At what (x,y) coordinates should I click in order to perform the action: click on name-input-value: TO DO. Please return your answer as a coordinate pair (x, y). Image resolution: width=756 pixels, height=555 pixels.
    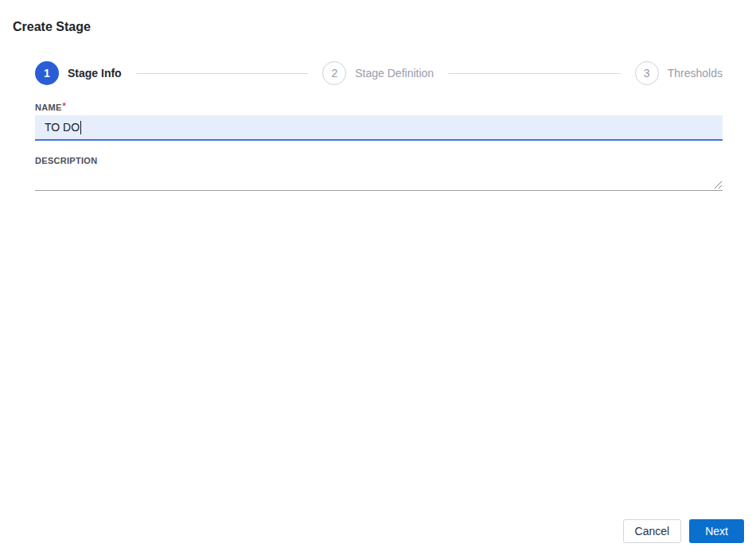
    Looking at the image, I should click on (62, 127).